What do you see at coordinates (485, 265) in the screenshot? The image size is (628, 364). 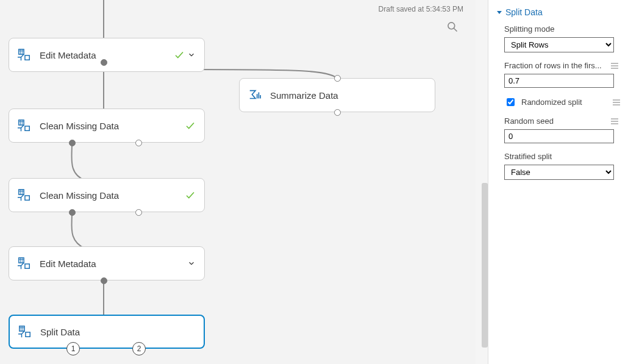 I see `scrollbar` at bounding box center [485, 265].